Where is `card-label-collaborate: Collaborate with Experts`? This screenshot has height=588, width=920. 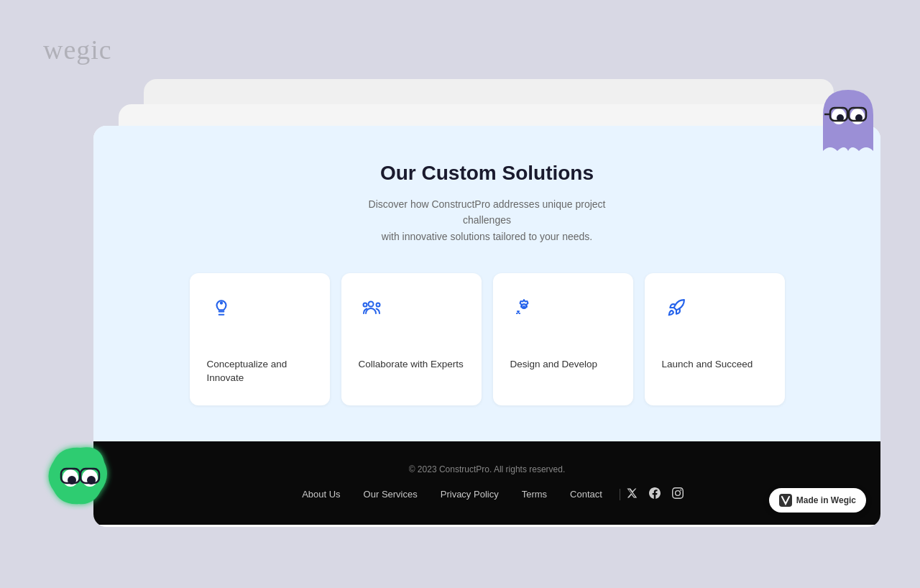
card-label-collaborate: Collaborate with Experts is located at coordinates (411, 365).